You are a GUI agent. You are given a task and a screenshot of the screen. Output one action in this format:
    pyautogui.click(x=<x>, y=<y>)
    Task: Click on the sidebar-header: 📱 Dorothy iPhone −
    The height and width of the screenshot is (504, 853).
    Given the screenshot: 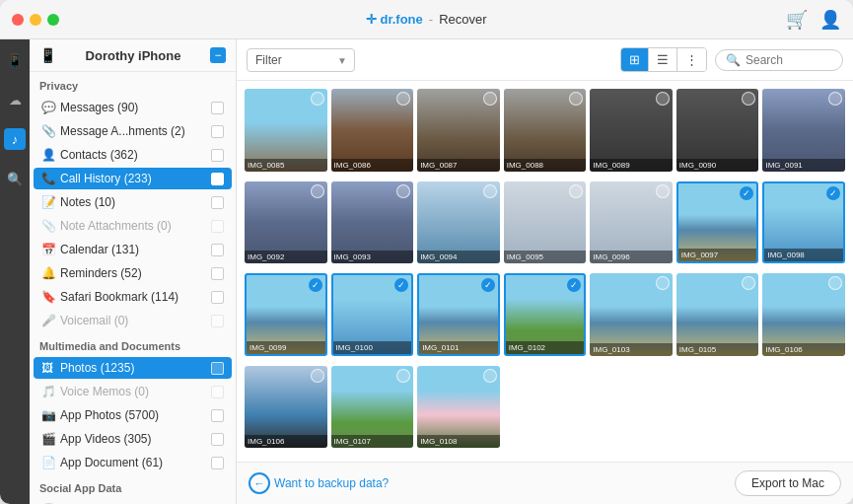 What is the action you would take?
    pyautogui.click(x=132, y=55)
    